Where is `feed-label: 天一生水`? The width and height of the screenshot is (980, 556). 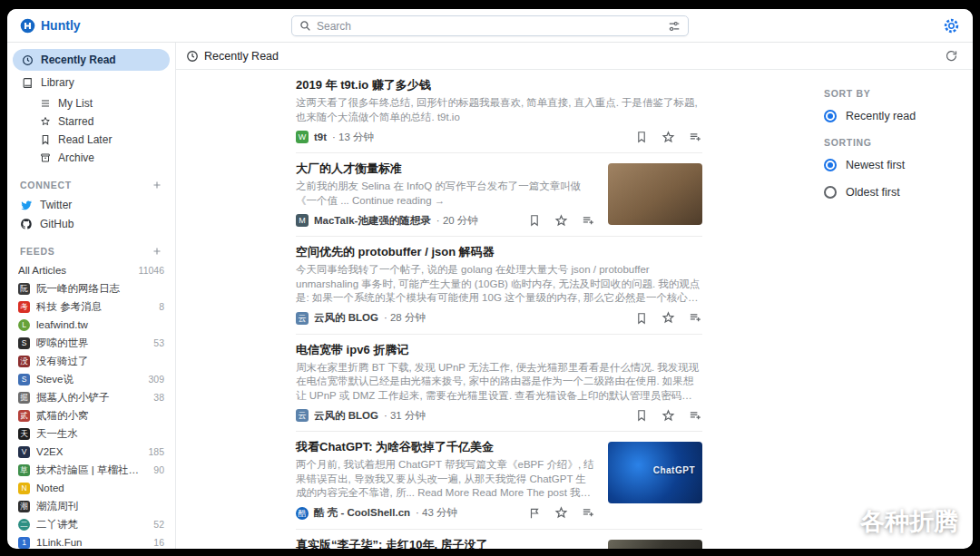
feed-label: 天一生水 is located at coordinates (97, 434).